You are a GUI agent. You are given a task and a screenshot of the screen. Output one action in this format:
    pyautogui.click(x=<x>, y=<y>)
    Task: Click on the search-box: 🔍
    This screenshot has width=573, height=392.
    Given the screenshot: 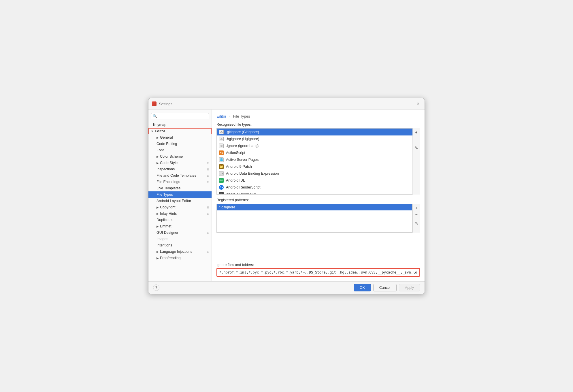 What is the action you would take?
    pyautogui.click(x=180, y=116)
    